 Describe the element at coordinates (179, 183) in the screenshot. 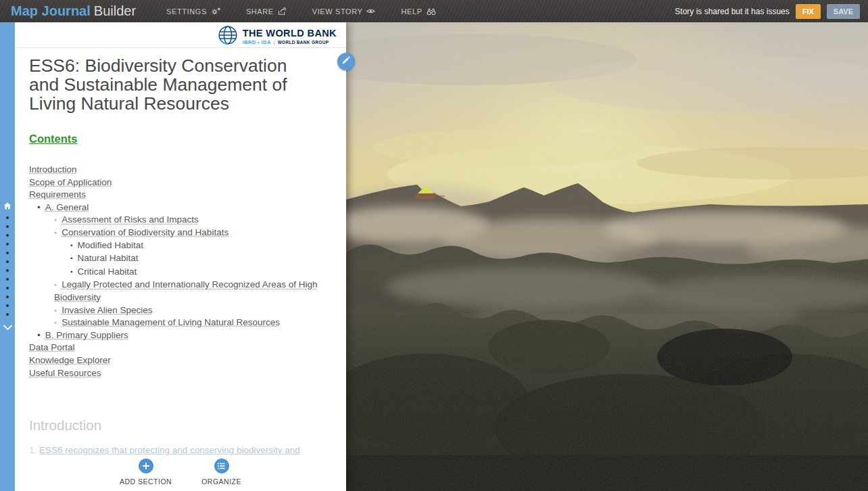

I see `toc-item: Scope of Application` at that location.